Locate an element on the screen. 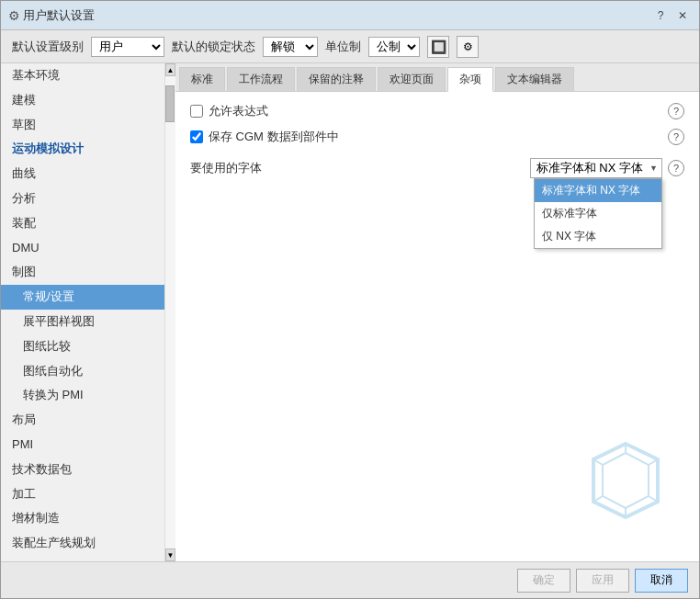 The height and width of the screenshot is (599, 700). footer: 确定 应用 取消 is located at coordinates (350, 580).